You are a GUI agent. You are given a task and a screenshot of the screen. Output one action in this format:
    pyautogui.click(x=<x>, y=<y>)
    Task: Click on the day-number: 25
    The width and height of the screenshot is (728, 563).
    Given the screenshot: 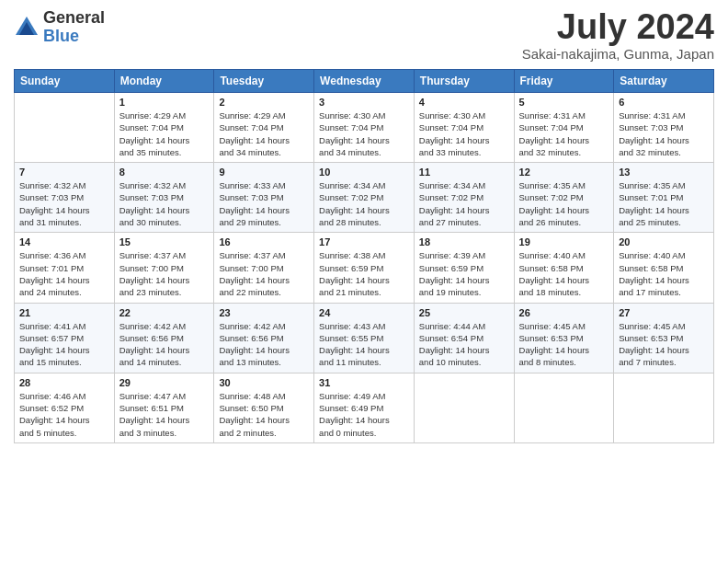 What is the action you would take?
    pyautogui.click(x=464, y=313)
    